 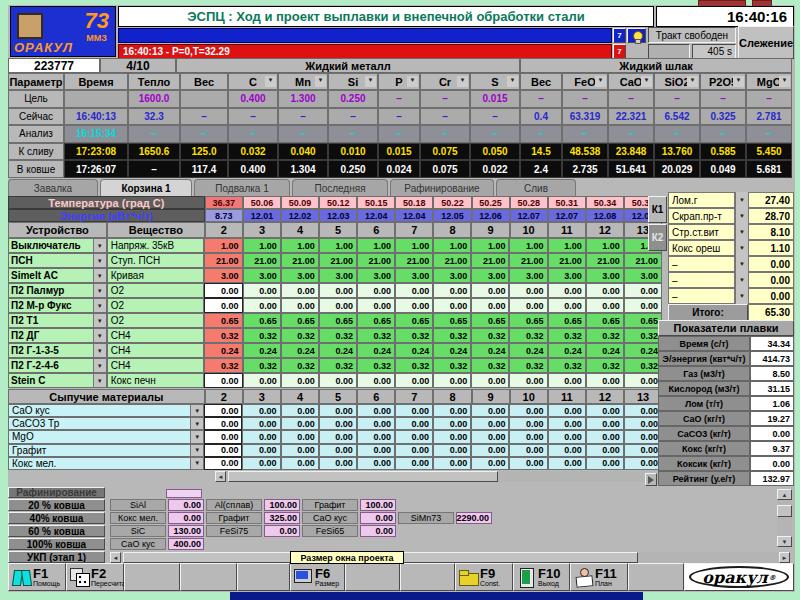 I want to click on device-value-cell: 0.24, so click(x=223, y=350).